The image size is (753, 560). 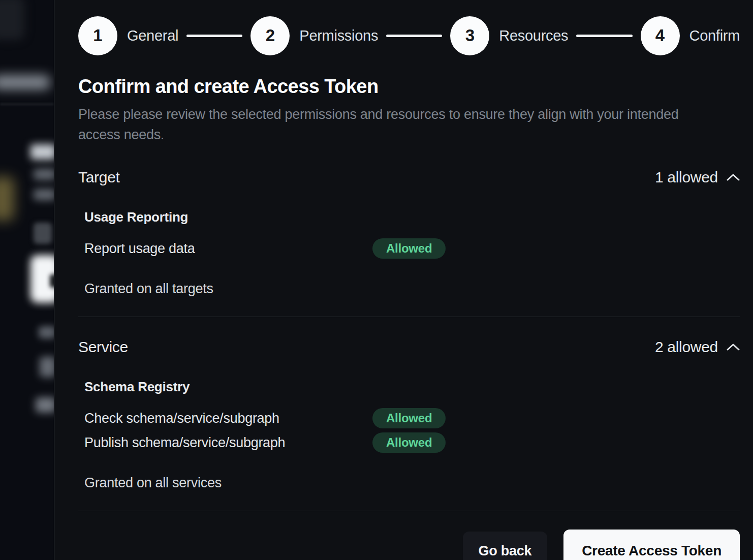 What do you see at coordinates (338, 36) in the screenshot?
I see `step-label: Permissions` at bounding box center [338, 36].